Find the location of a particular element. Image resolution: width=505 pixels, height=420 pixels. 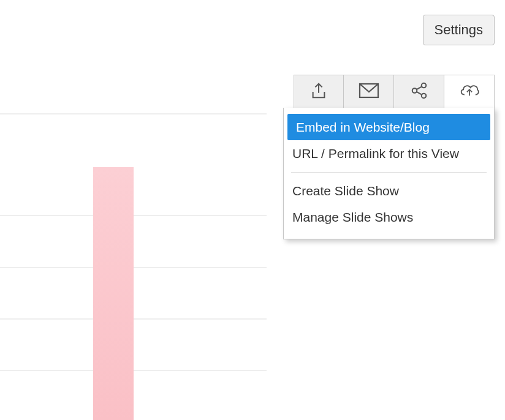

chart-bar is located at coordinates (113, 294).